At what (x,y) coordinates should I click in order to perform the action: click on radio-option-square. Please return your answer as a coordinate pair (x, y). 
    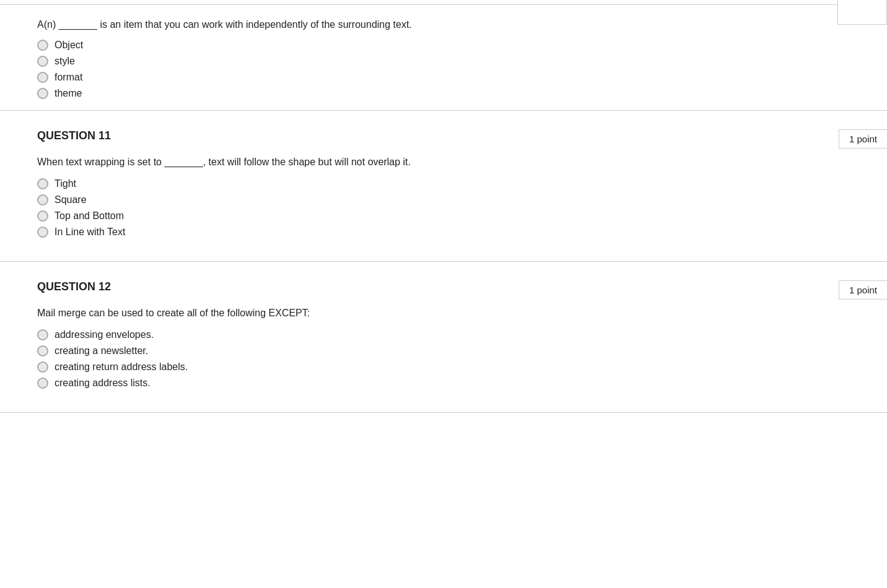
    Looking at the image, I should click on (43, 200).